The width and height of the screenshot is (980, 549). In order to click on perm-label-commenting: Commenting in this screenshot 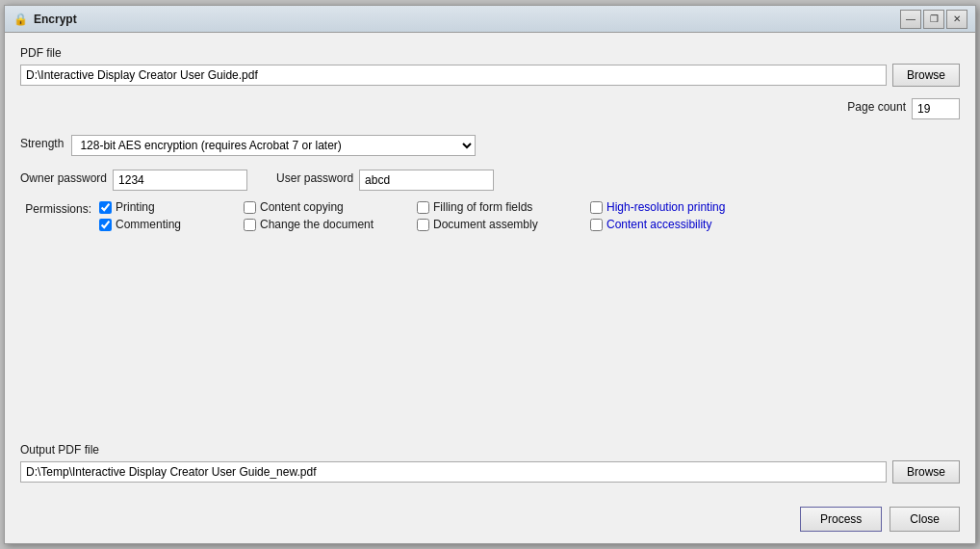, I will do `click(148, 224)`.